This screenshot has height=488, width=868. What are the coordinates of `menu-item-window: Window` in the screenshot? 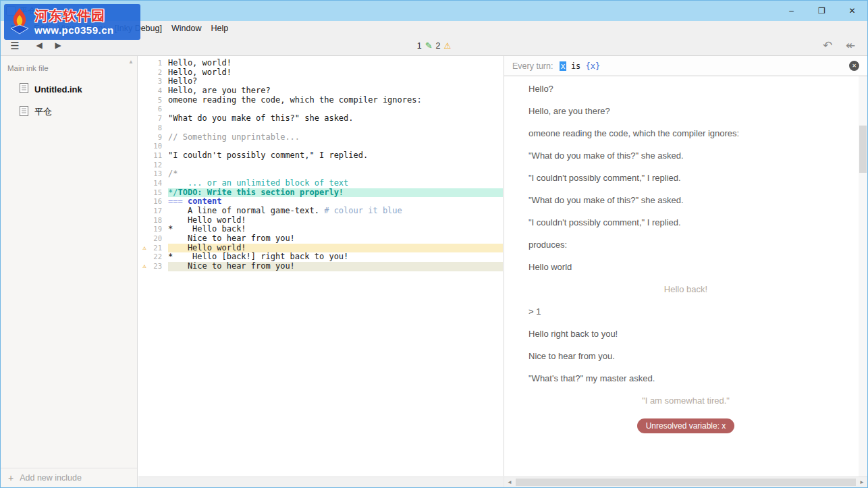 It's located at (186, 28).